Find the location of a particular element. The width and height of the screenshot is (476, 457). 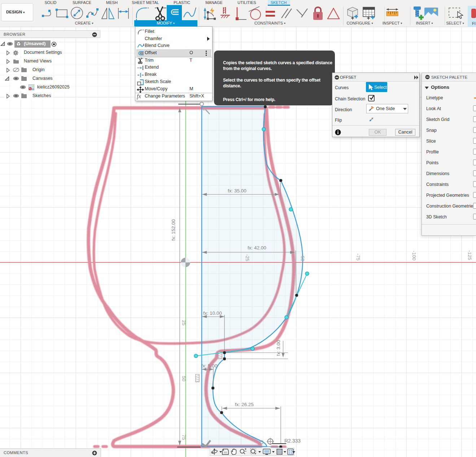

svg-text: 50 is located at coordinates (184, 378).